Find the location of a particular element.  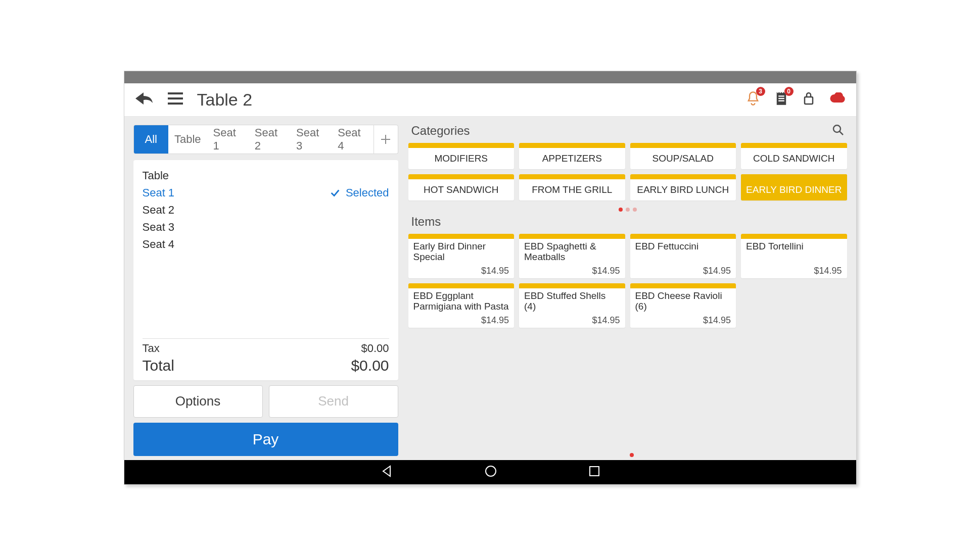

item-card: EBD Fettuccini$14.95 is located at coordinates (683, 256).